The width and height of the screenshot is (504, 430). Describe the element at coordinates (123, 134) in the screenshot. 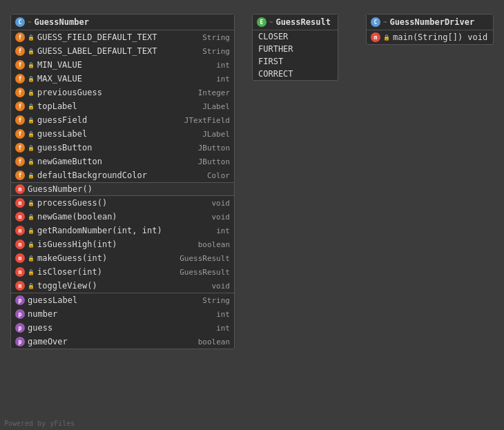

I see `field-row: f 🔒 guessLabel JLabel` at that location.